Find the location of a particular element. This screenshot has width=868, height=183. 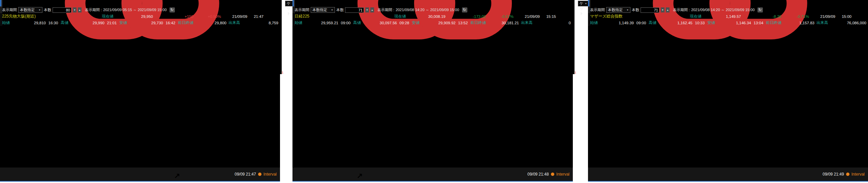

market-select: マーケット ▼ is located at coordinates (583, 3).